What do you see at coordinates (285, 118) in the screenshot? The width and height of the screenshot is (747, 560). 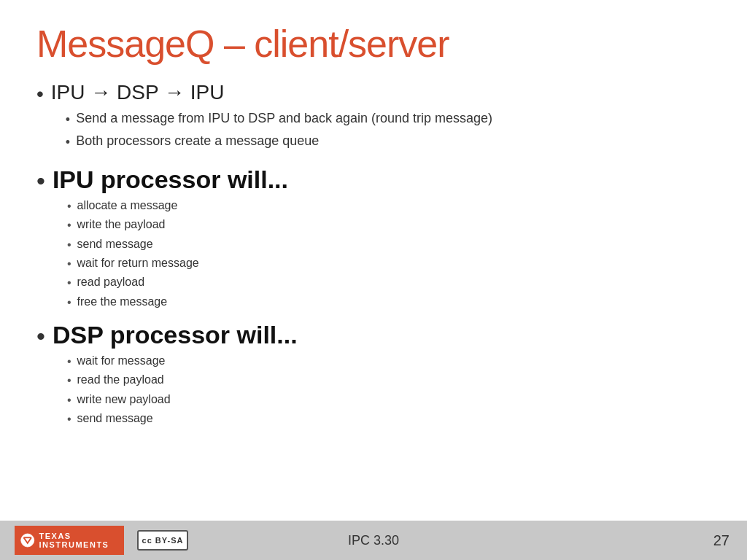 I see `l2-text-1-1: Send a message from IPU to DSP and back …` at bounding box center [285, 118].